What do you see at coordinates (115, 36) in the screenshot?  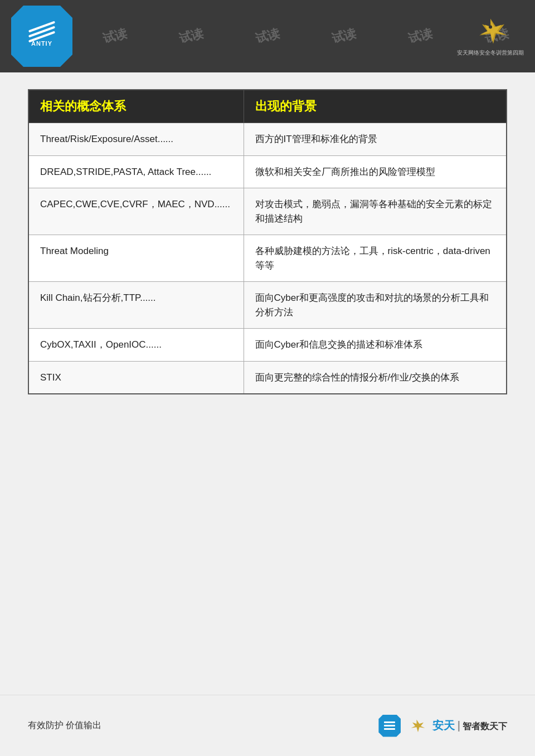 I see `wm-2: 试读` at bounding box center [115, 36].